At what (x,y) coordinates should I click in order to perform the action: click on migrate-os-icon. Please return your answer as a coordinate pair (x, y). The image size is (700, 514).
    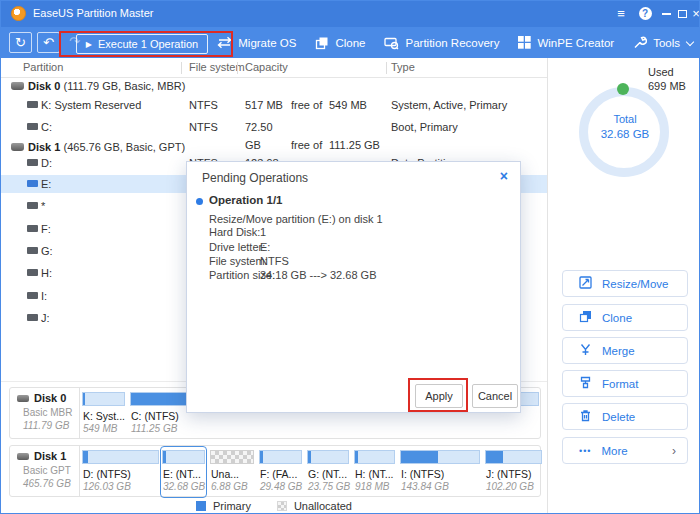
    Looking at the image, I should click on (224, 42).